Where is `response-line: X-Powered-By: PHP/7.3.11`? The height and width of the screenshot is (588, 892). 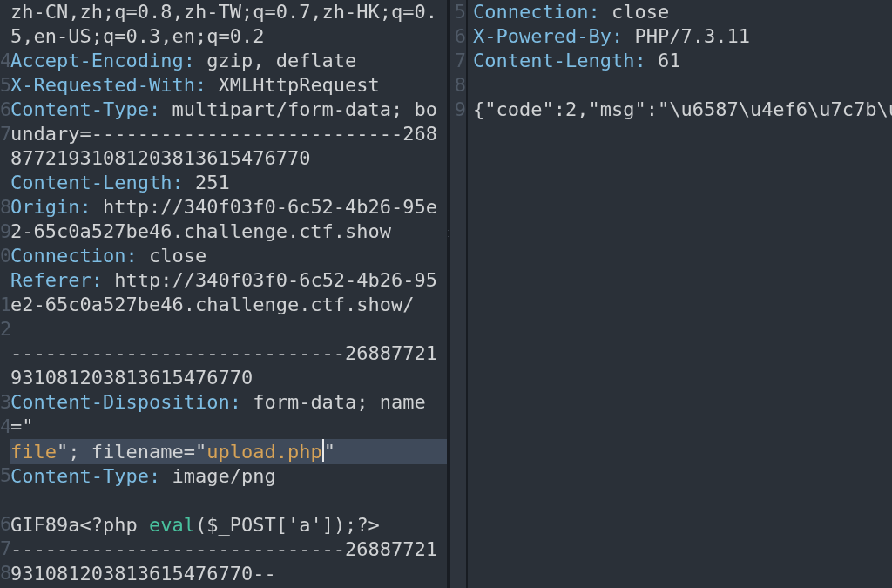 response-line: X-Powered-By: PHP/7.3.11 is located at coordinates (683, 37).